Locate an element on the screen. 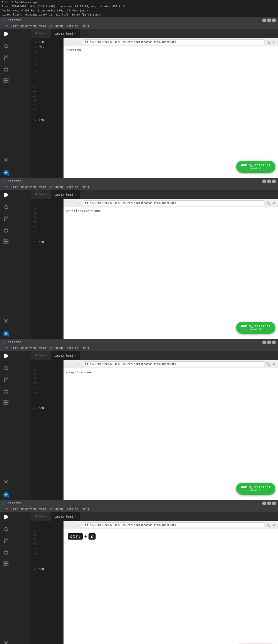  menu-edit-1: Edit is located at coordinates (15, 26).